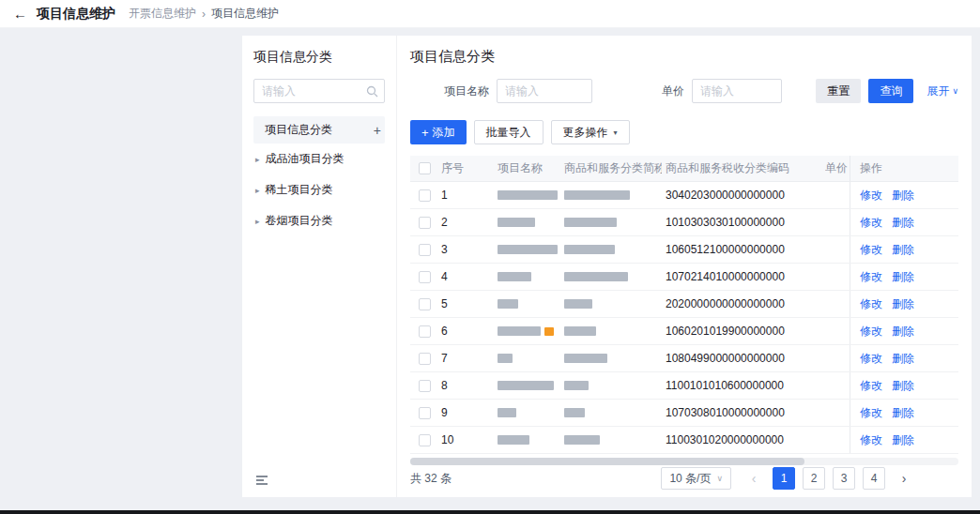 This screenshot has height=514, width=980. Describe the element at coordinates (262, 480) in the screenshot. I see `collapse-panel-icon` at that location.